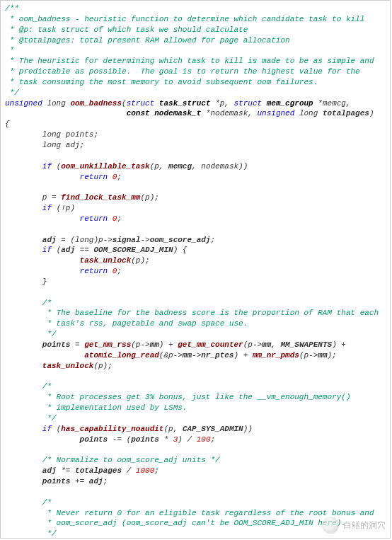 This screenshot has height=540, width=392. Describe the element at coordinates (52, 134) in the screenshot. I see `decl: long points;` at that location.